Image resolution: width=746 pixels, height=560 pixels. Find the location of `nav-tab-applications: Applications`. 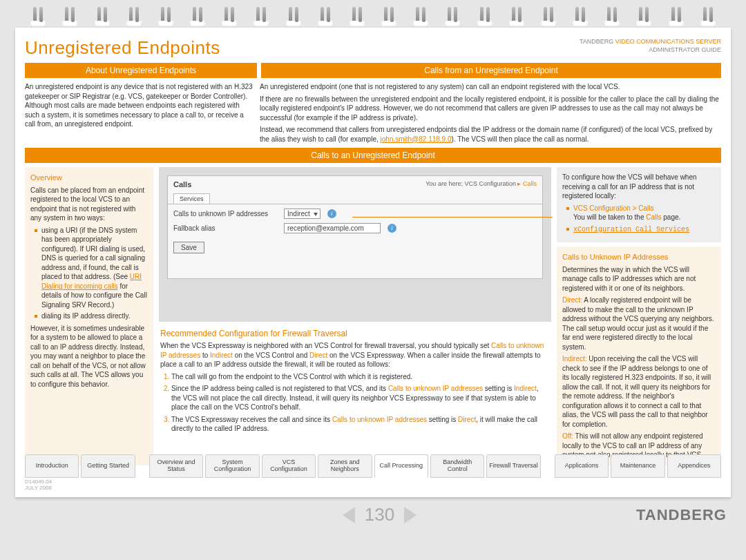

nav-tab-applications: Applications is located at coordinates (582, 466).